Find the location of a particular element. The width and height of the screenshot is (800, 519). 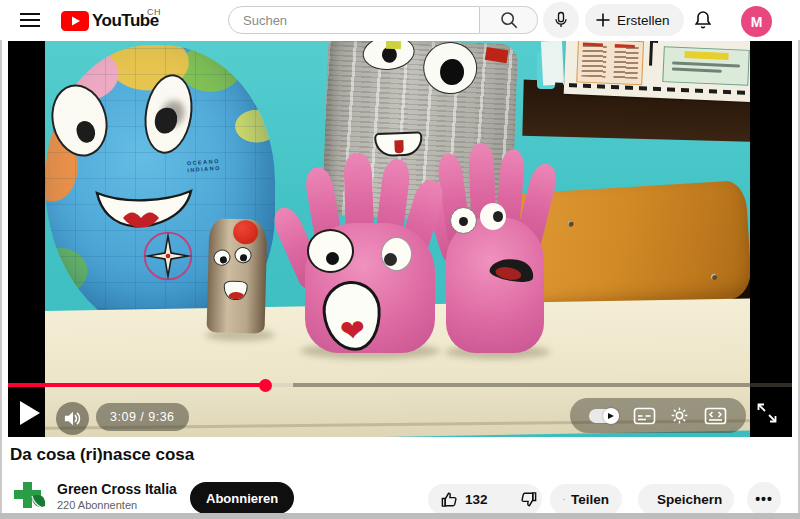

more-icon: ••• is located at coordinates (764, 499).